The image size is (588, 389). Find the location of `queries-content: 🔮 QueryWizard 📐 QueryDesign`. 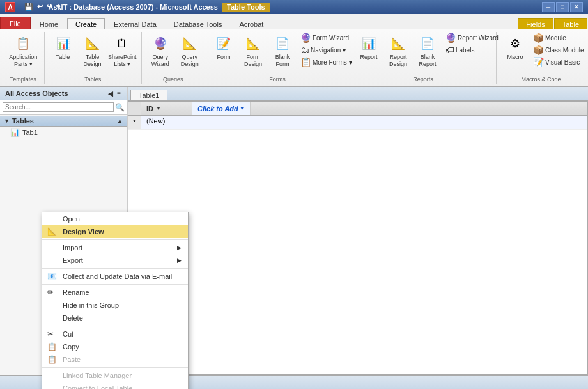

queries-content: 🔮 QueryWizard 📐 QueryDesign is located at coordinates (173, 54).